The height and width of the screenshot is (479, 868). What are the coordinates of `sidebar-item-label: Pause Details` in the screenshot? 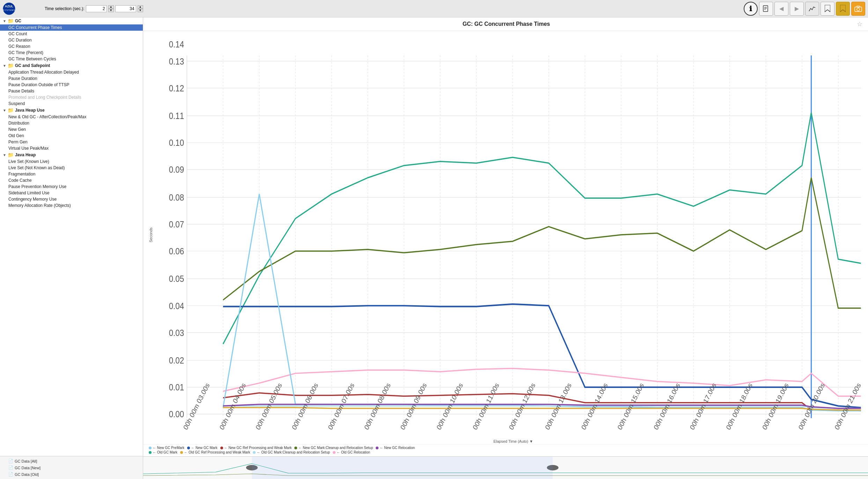 It's located at (21, 91).